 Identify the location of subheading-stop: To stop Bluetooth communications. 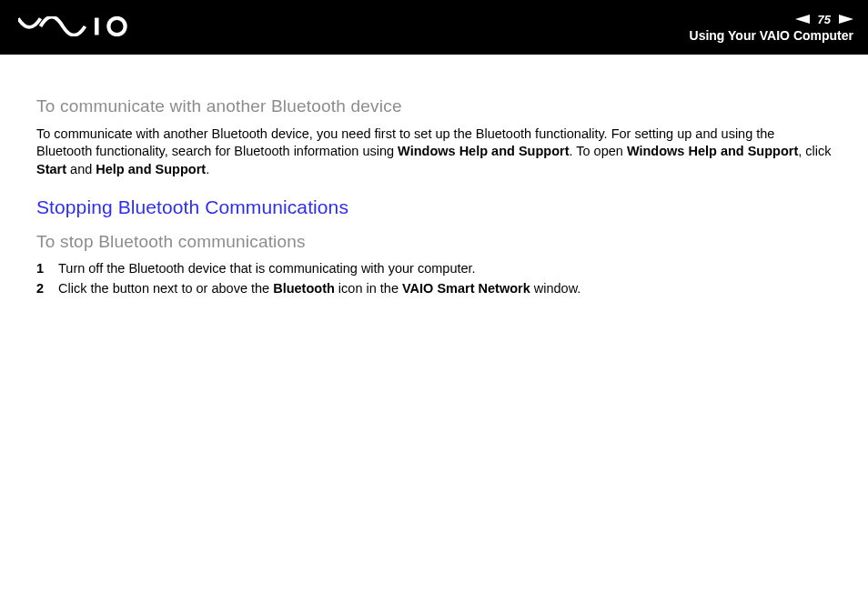
(434, 242).